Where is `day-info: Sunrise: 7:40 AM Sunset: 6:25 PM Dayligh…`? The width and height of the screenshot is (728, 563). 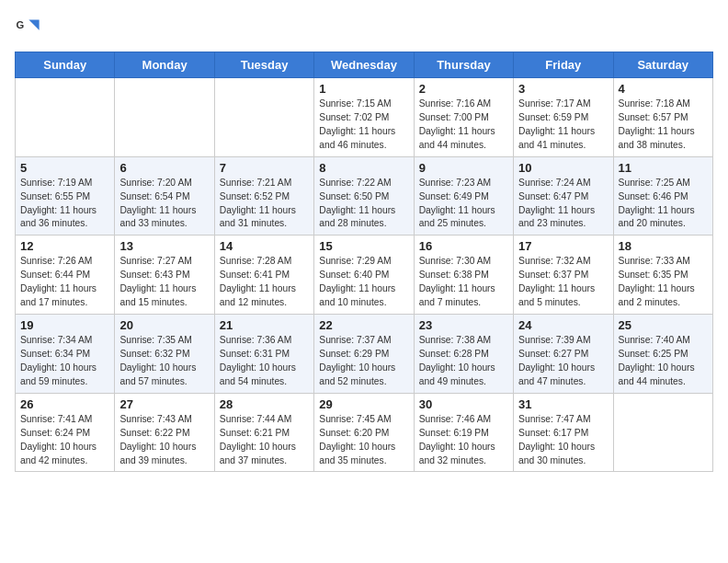
day-info: Sunrise: 7:40 AM Sunset: 6:25 PM Dayligh… is located at coordinates (664, 362).